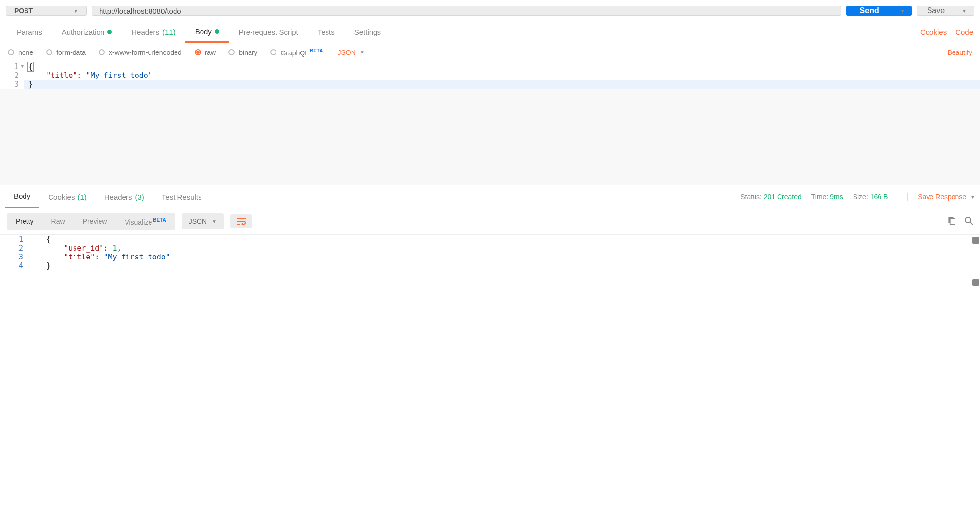  I want to click on send-button: Send ▼, so click(879, 11).